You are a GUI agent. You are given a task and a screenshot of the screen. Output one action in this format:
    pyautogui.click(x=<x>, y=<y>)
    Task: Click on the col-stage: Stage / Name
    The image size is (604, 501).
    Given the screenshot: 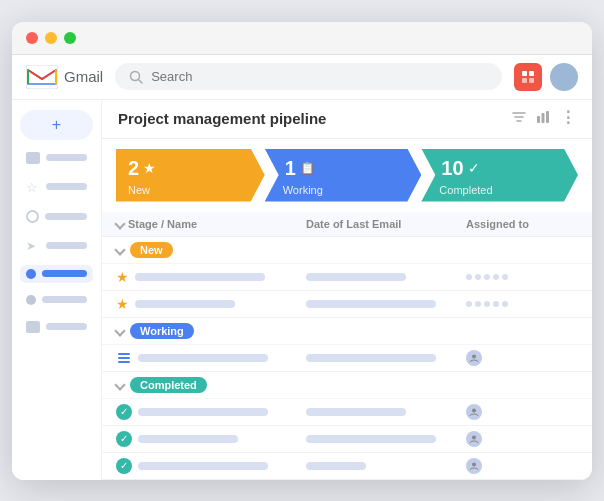 What is the action you would take?
    pyautogui.click(x=211, y=224)
    